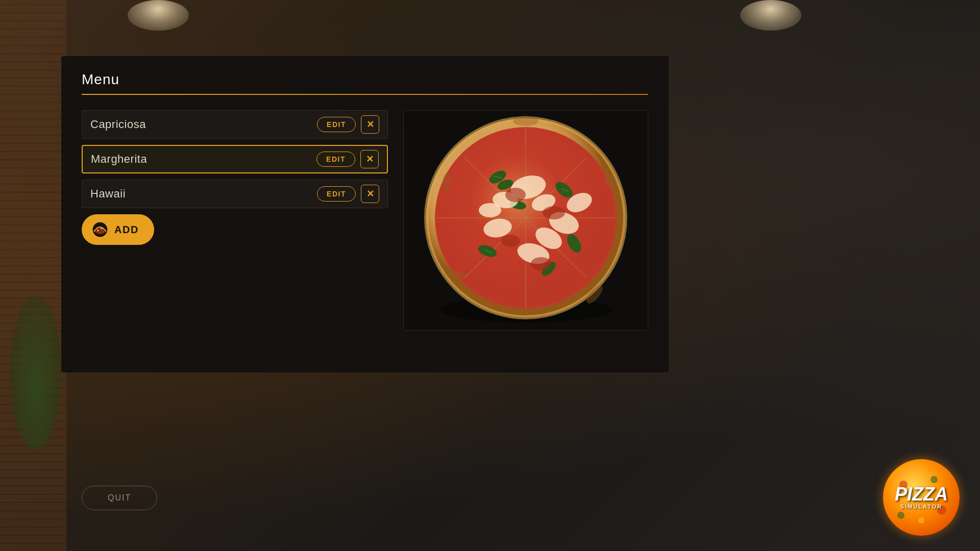 This screenshot has width=980, height=551. What do you see at coordinates (336, 194) in the screenshot?
I see `hawaii-edit-button: EDIT` at bounding box center [336, 194].